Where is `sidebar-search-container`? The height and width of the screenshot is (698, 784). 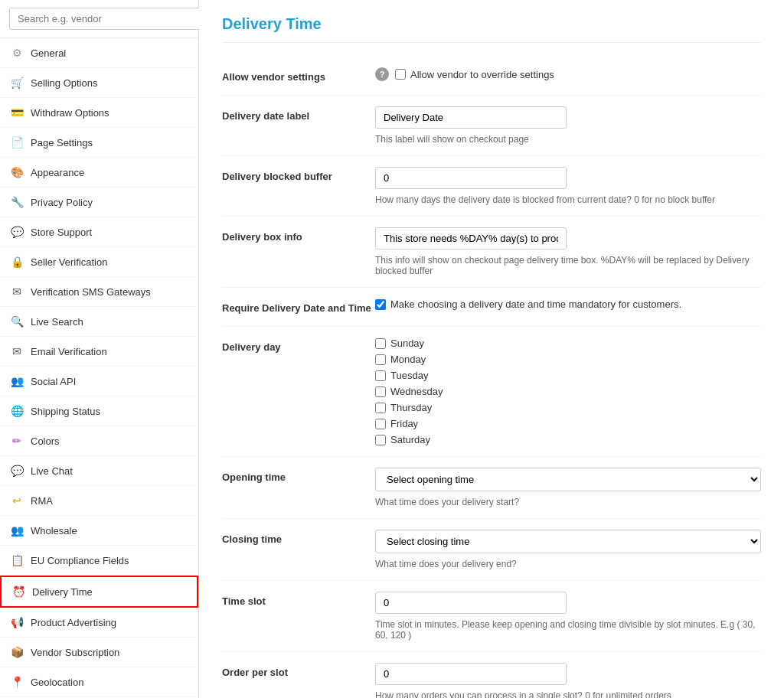
sidebar-search-container is located at coordinates (100, 19).